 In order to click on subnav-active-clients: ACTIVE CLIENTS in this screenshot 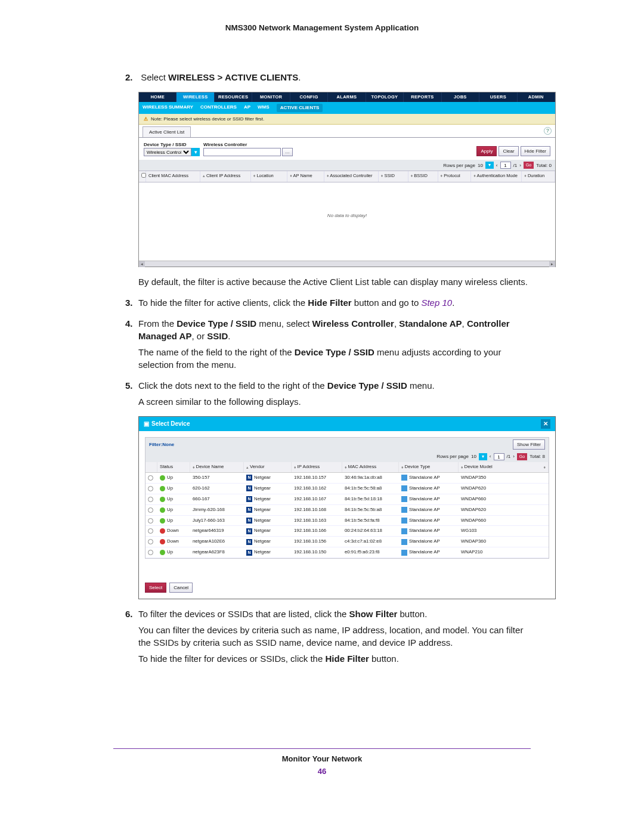, I will do `click(300, 107)`.